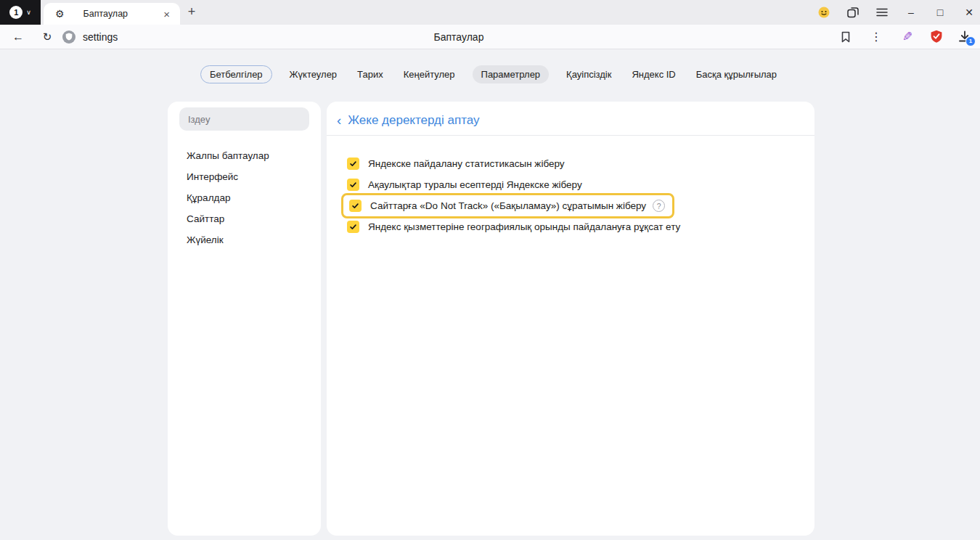  I want to click on checkbox-geolocation, so click(353, 226).